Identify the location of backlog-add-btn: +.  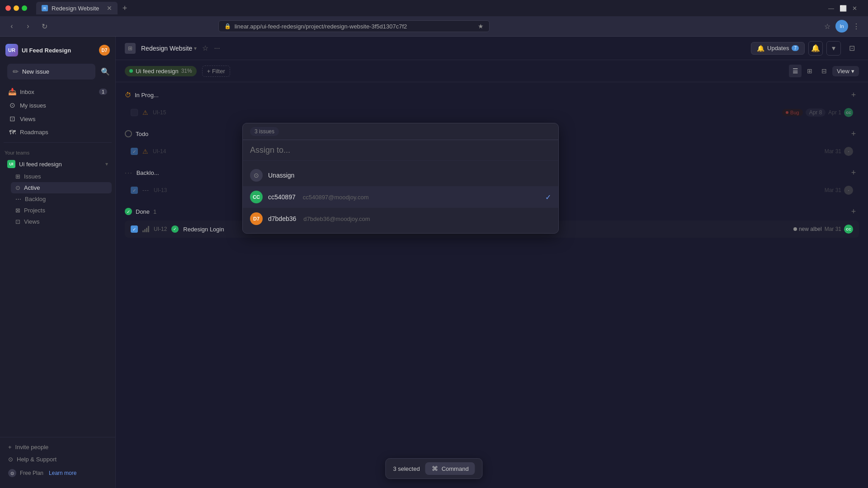
(854, 173).